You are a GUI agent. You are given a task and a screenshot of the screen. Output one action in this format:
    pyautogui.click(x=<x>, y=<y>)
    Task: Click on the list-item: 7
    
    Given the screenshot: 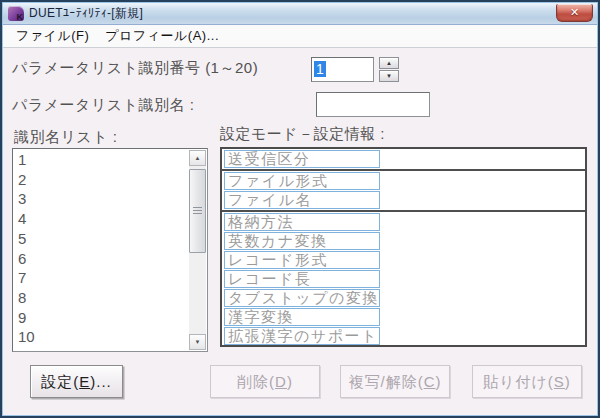 What is the action you would take?
    pyautogui.click(x=102, y=278)
    